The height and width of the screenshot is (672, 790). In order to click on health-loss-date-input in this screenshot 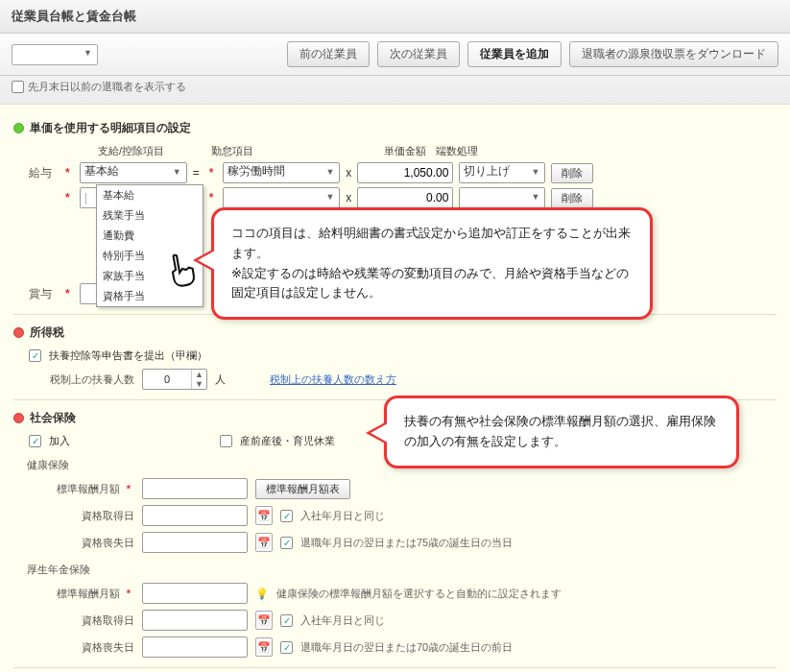, I will do `click(195, 542)`.